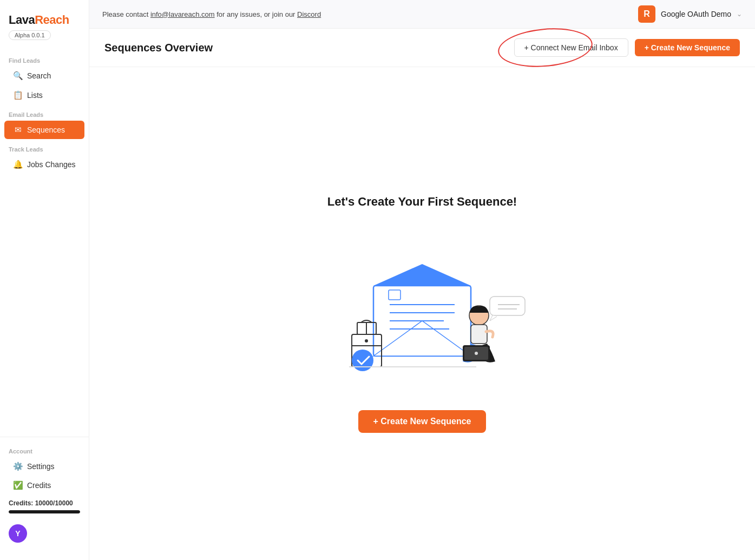  What do you see at coordinates (46, 130) in the screenshot?
I see `sidebar-item-sequences-label: Sequences` at bounding box center [46, 130].